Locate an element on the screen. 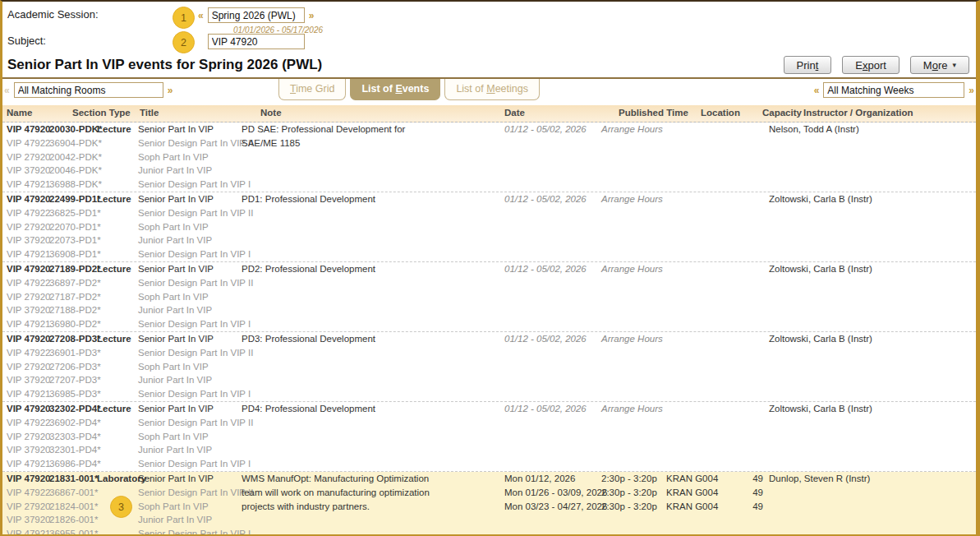  rooms-prev-icon: « is located at coordinates (7, 90).